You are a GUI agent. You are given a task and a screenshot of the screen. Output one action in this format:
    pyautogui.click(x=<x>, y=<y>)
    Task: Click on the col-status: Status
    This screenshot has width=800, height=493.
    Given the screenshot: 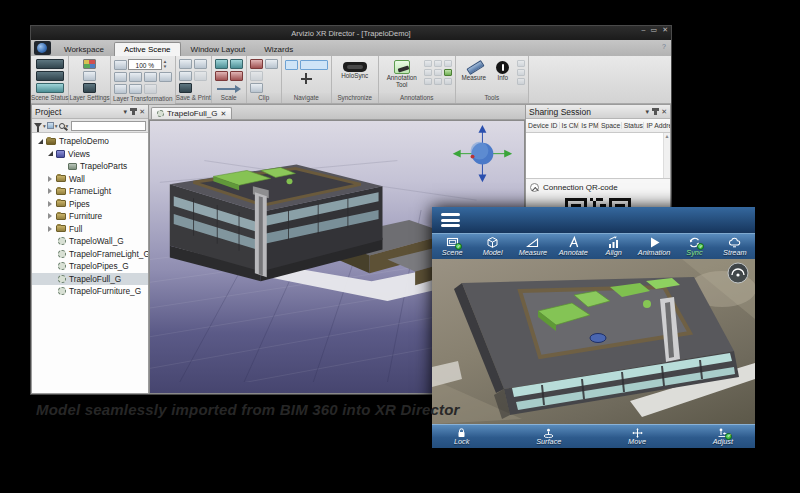 What is the action you would take?
    pyautogui.click(x=634, y=126)
    